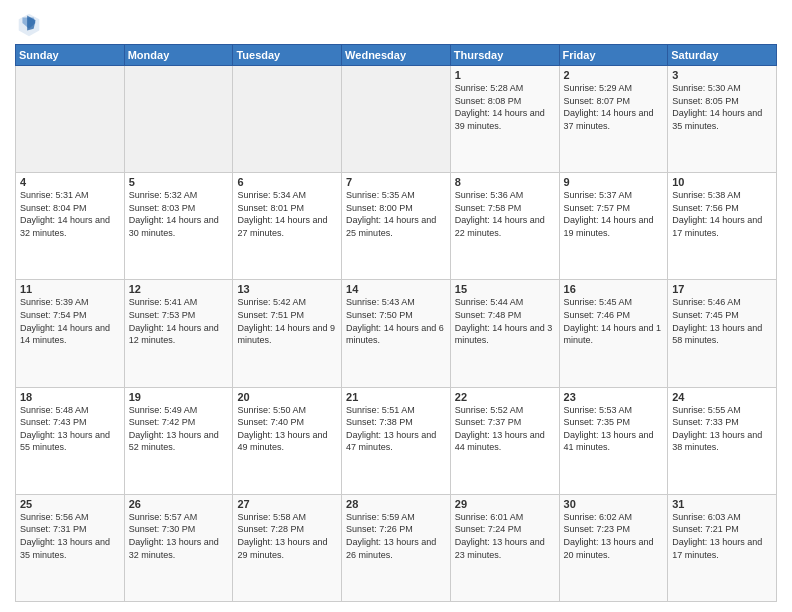  I want to click on calendar-cell: 5 Sunrise: 5:32 AMSunset: 8:03 PMDayligh…, so click(178, 226).